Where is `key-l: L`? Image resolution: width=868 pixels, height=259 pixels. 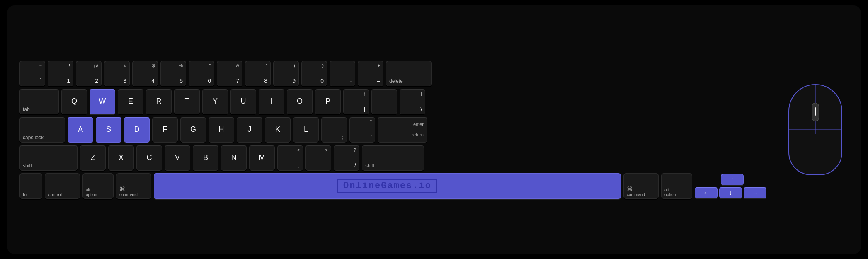
key-l: L is located at coordinates (306, 130).